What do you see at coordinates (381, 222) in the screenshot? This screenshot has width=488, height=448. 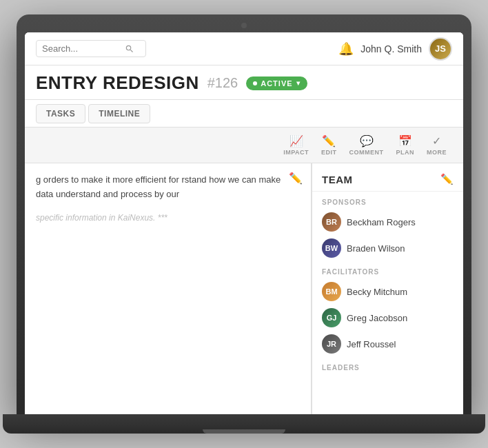 I see `member-name: Beckham Rogers` at bounding box center [381, 222].